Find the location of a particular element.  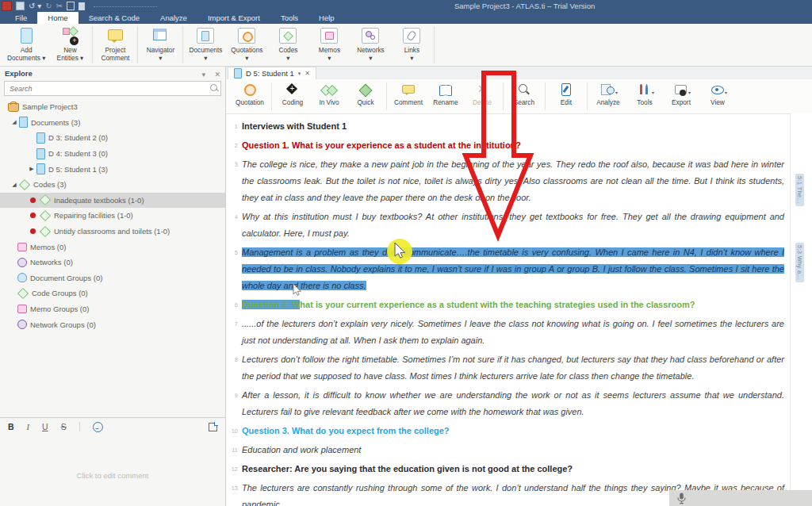

ribbon: AddDocuments ▾NewEntities ▾ProjectCommen… is located at coordinates (406, 45).